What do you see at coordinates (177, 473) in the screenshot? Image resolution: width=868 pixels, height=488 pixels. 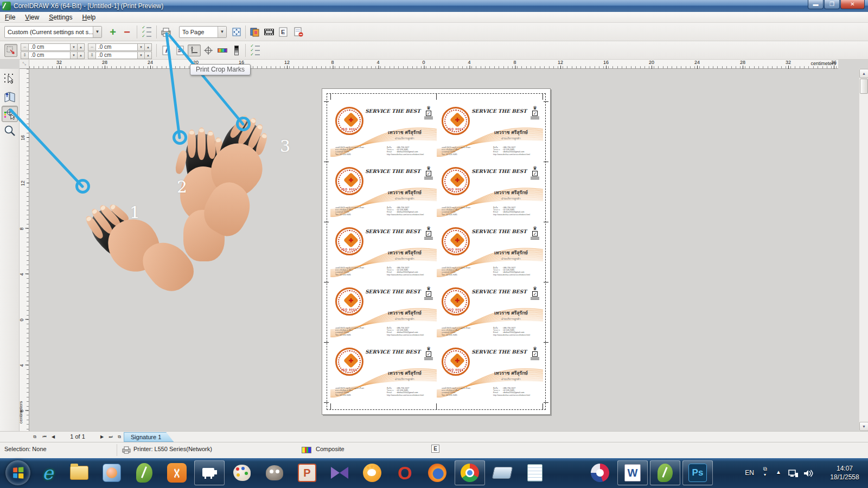 I see `taskbar-xampp: Ꭓ` at bounding box center [177, 473].